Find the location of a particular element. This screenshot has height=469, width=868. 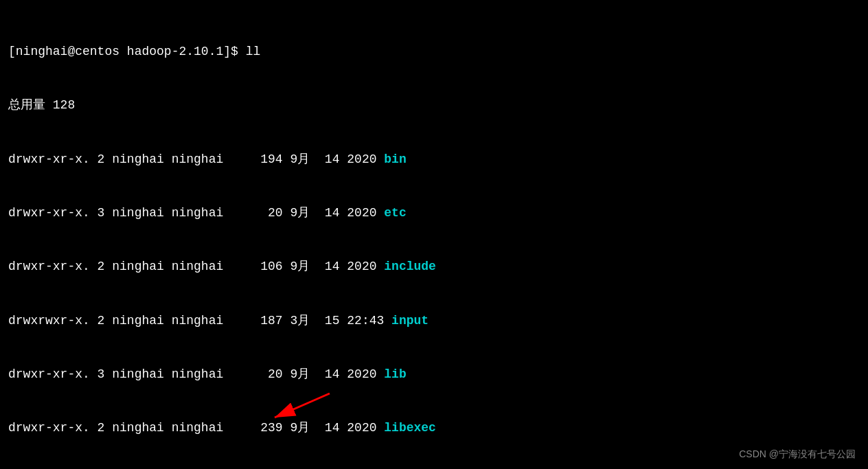

dirname-input: input is located at coordinates (410, 321).